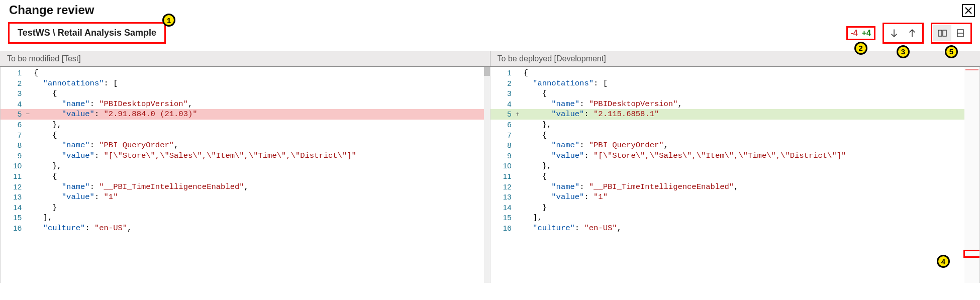 The height and width of the screenshot is (300, 980). I want to click on close-icon, so click(968, 11).